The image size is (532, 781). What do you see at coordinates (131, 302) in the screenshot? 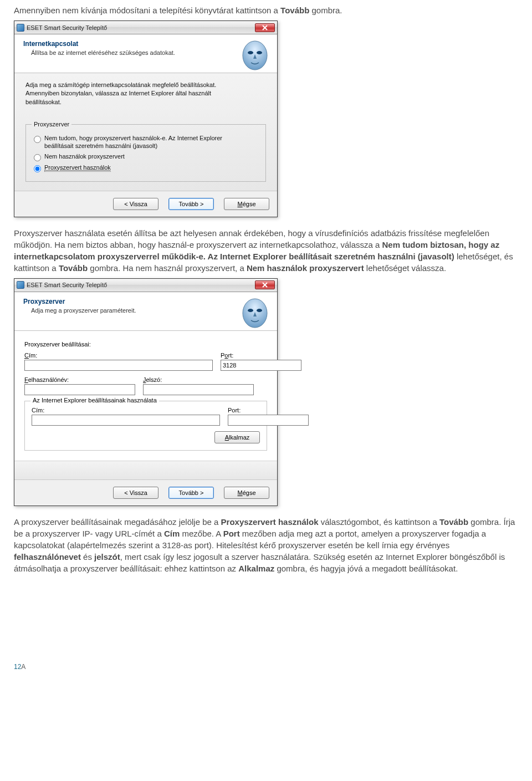
I see `header-title: Proxyszerver` at bounding box center [131, 302].